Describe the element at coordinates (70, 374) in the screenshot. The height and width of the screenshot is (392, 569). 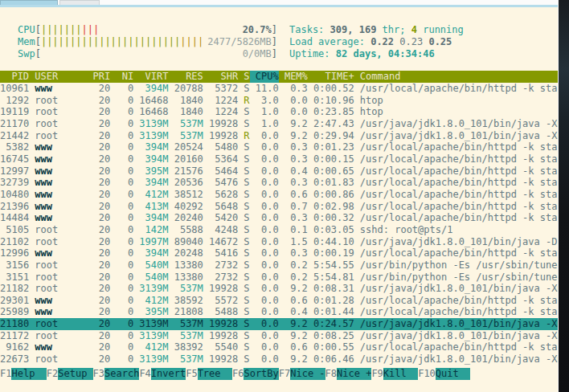
I see `fkey-f2: F2Setup` at that location.